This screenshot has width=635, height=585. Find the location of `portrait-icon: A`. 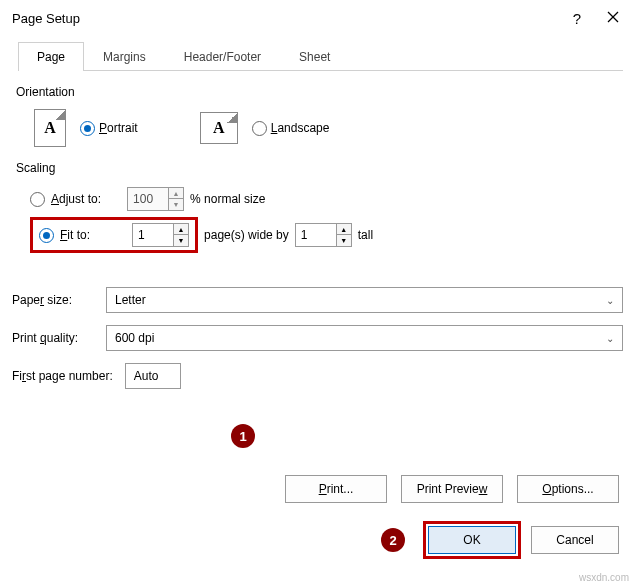

portrait-icon: A is located at coordinates (50, 128).